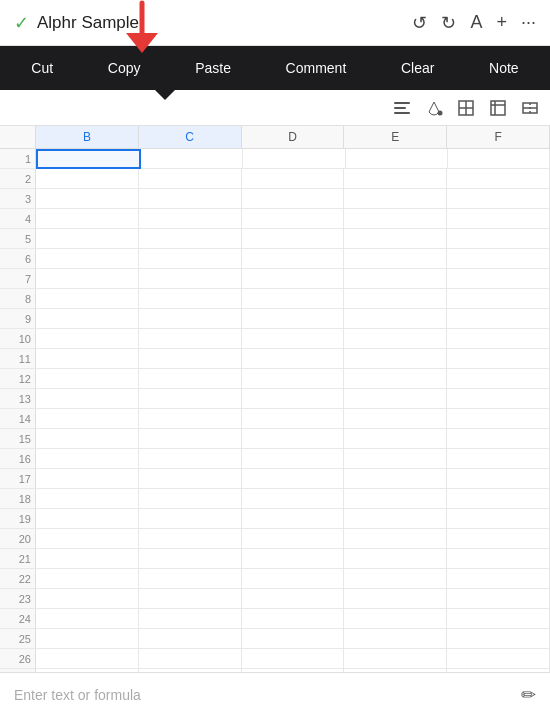 This screenshot has width=550, height=716. I want to click on col-header-E: E, so click(396, 137).